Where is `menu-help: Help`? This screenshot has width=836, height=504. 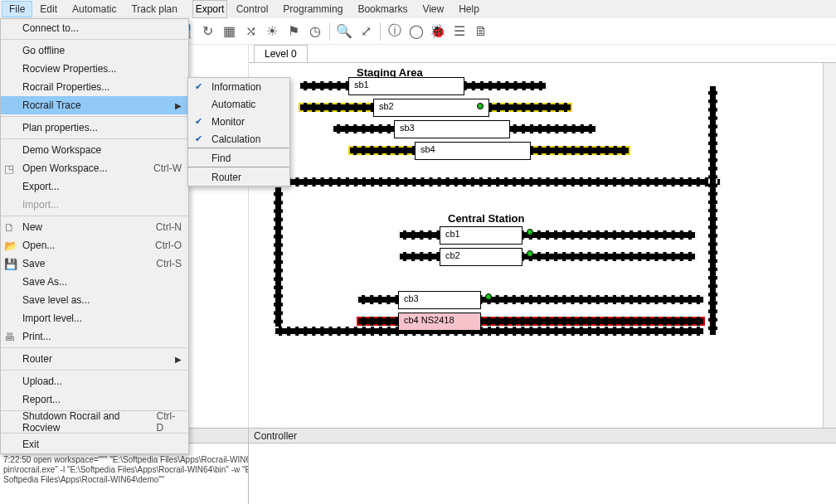 menu-help: Help is located at coordinates (469, 9).